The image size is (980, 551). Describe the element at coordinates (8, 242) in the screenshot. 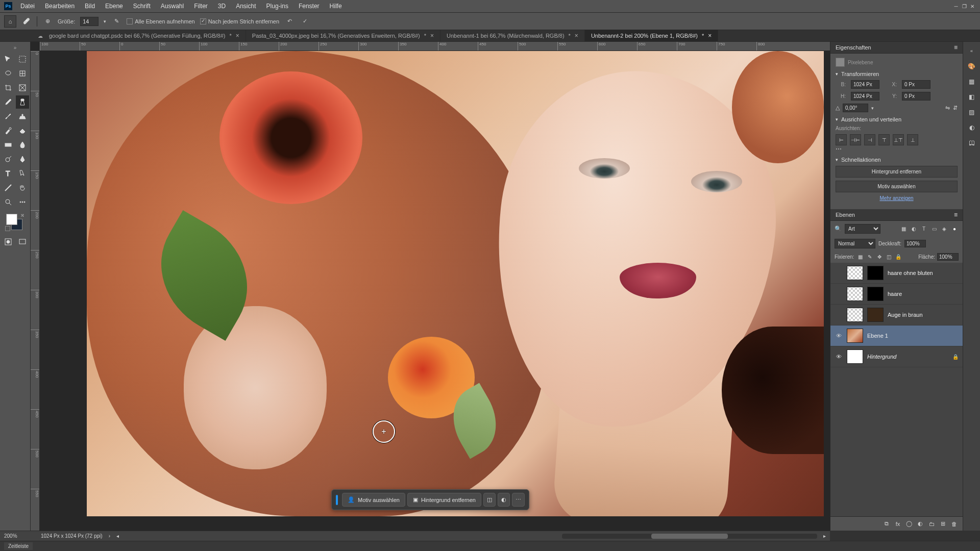

I see `quickmask-icon` at that location.